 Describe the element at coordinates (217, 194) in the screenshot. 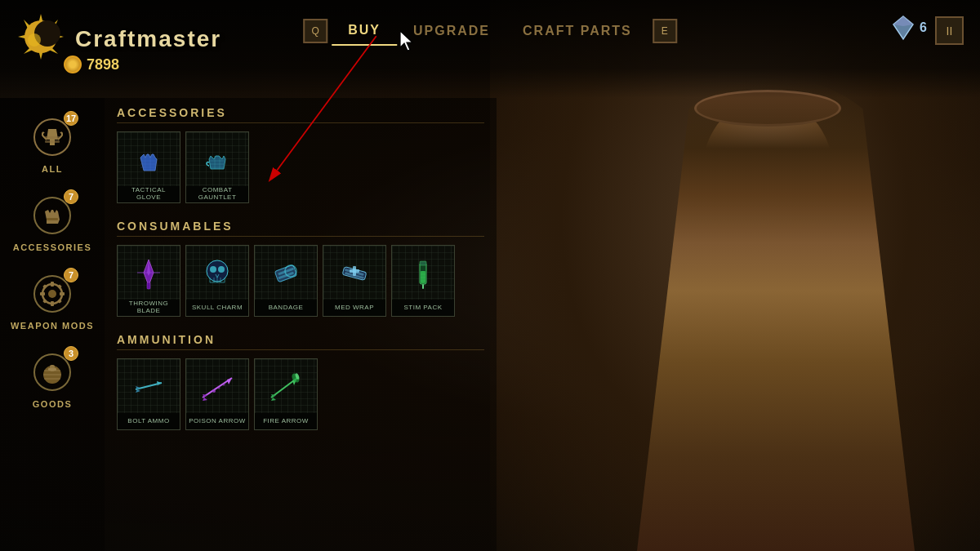

I see `item-acc2-name-bar: COMBAT GAUNTLET` at that location.